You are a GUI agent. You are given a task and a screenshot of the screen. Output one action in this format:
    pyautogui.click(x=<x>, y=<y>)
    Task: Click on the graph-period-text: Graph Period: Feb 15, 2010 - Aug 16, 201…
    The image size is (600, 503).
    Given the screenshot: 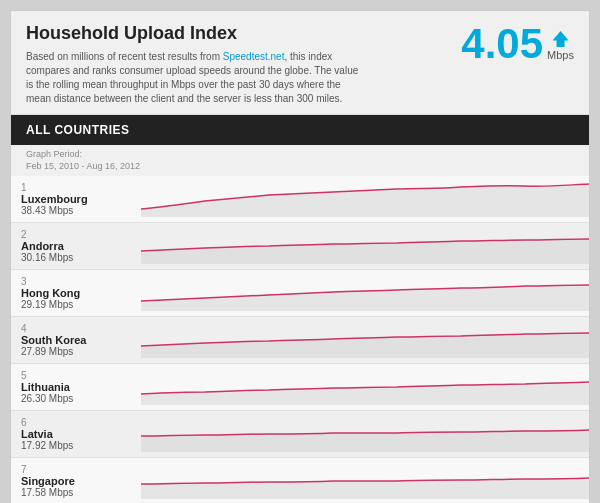 What is the action you would take?
    pyautogui.click(x=300, y=160)
    